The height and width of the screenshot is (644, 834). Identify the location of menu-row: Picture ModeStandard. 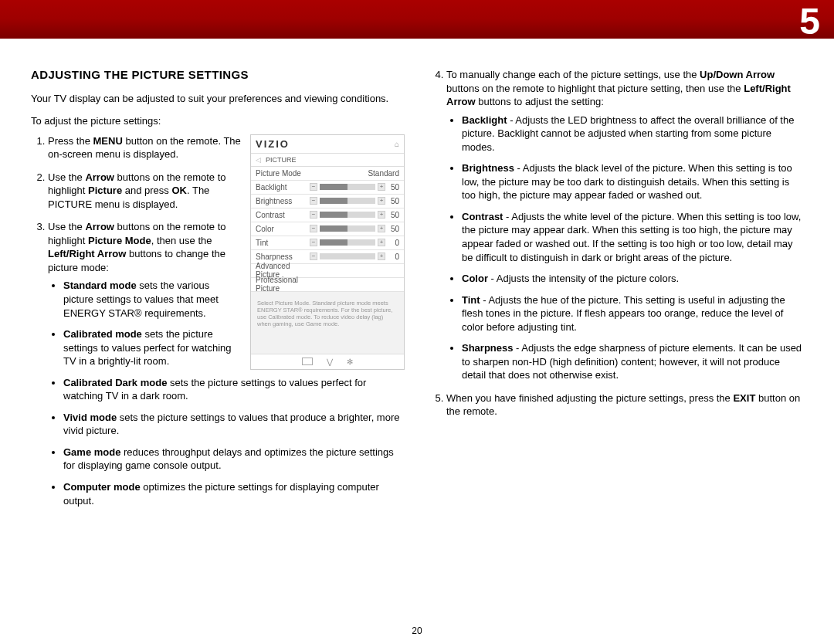
(327, 174).